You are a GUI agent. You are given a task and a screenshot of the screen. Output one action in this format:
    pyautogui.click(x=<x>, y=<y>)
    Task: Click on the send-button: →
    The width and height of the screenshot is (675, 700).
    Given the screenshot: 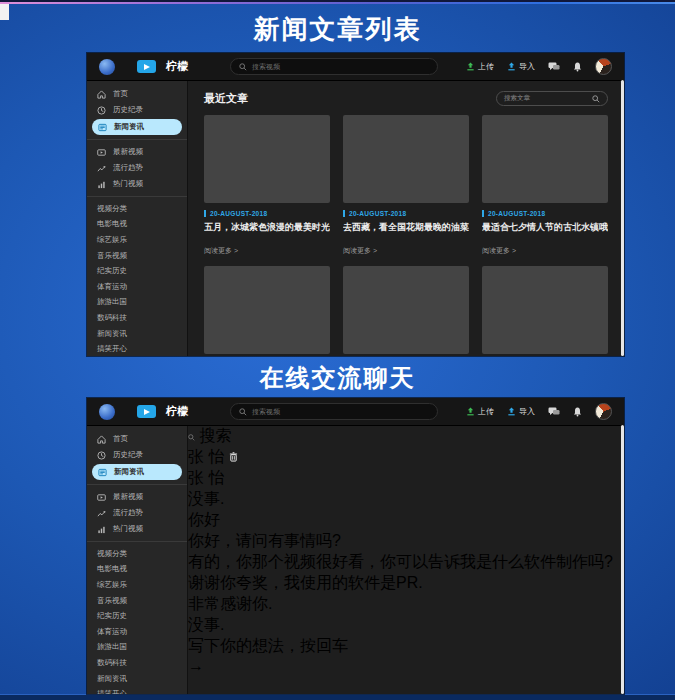 What is the action you would take?
    pyautogui.click(x=400, y=666)
    